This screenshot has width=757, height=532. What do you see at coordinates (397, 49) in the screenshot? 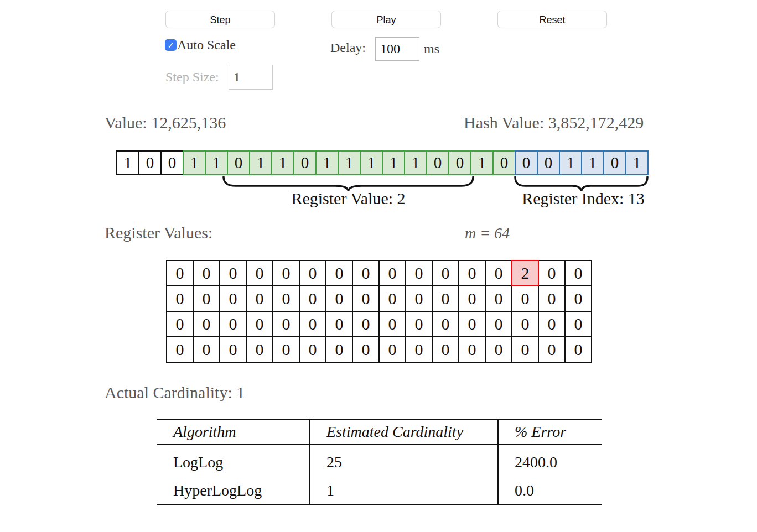
I see `delay-input` at bounding box center [397, 49].